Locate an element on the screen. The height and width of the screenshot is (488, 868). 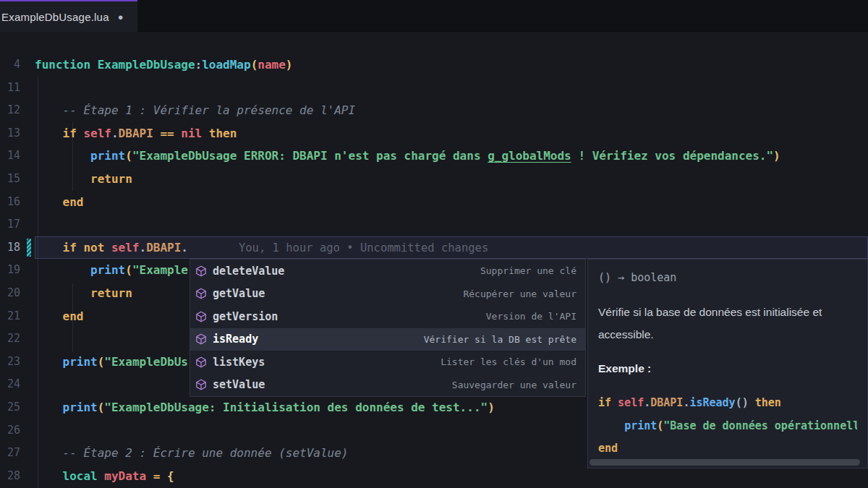
suggest-item-getValue: getValueRécupérer une valeur is located at coordinates (388, 294).